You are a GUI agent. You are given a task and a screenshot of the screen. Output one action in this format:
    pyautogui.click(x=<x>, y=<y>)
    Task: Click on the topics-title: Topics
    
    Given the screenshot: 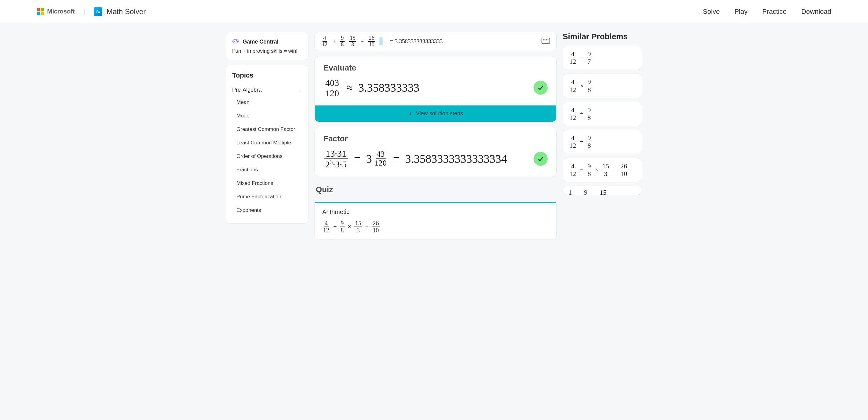 What is the action you would take?
    pyautogui.click(x=267, y=78)
    